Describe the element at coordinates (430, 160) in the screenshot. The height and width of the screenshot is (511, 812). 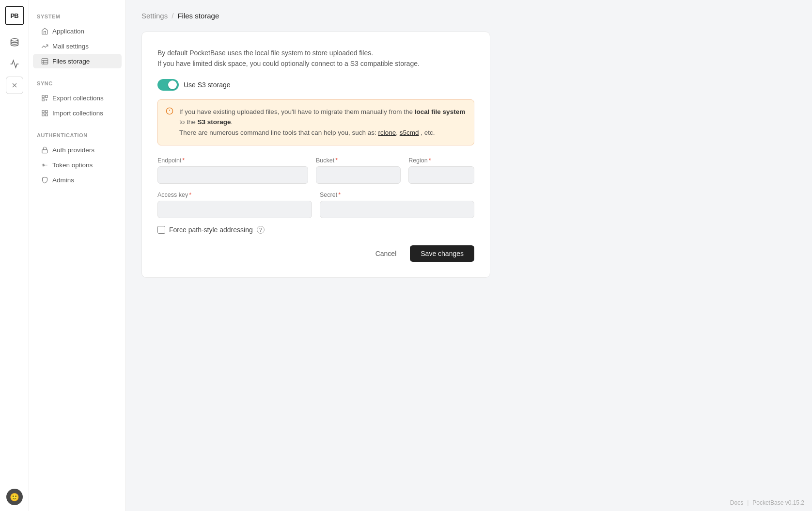
I see `region-required: *` at that location.